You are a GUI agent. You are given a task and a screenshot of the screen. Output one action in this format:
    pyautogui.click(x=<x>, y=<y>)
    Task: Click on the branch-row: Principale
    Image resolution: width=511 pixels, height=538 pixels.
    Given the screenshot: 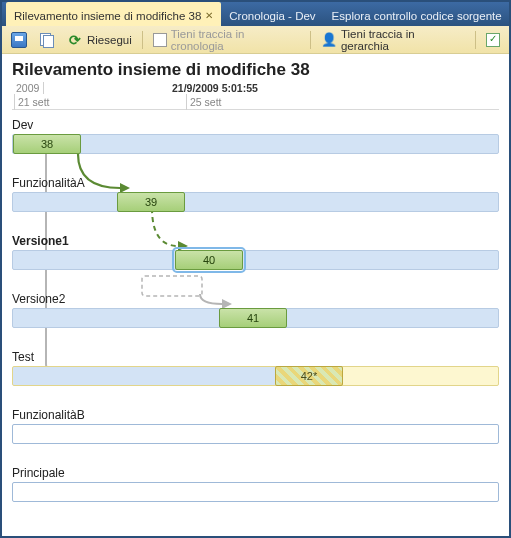 What is the action you would take?
    pyautogui.click(x=256, y=488)
    